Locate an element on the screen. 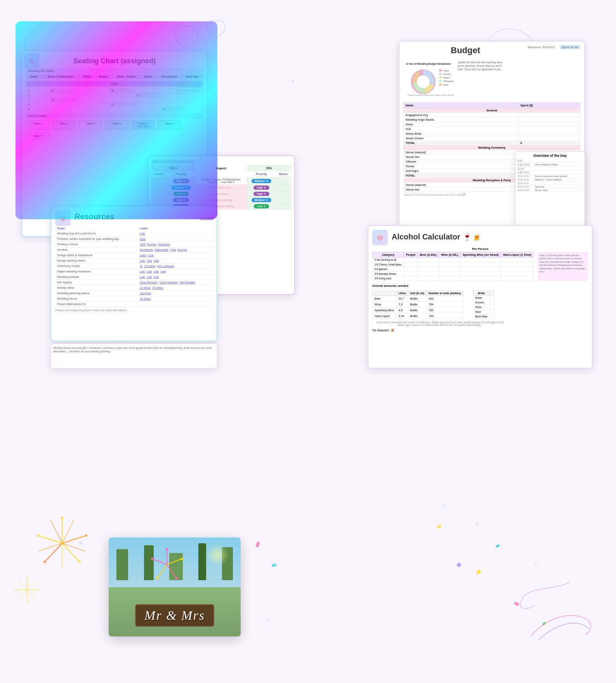 This screenshot has width=616, height=683. schedule-row-1: 8:00 is located at coordinates (550, 161).